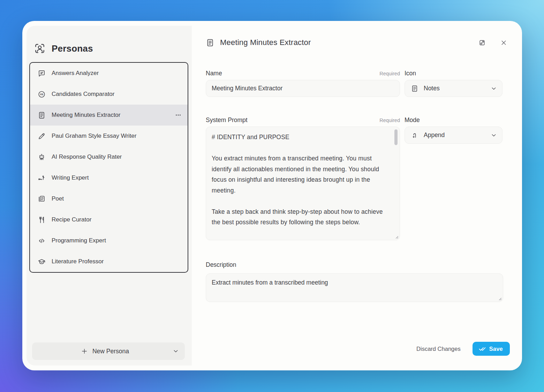  I want to click on sidebar-item-label: Meeting Minutes Extractor, so click(109, 115).